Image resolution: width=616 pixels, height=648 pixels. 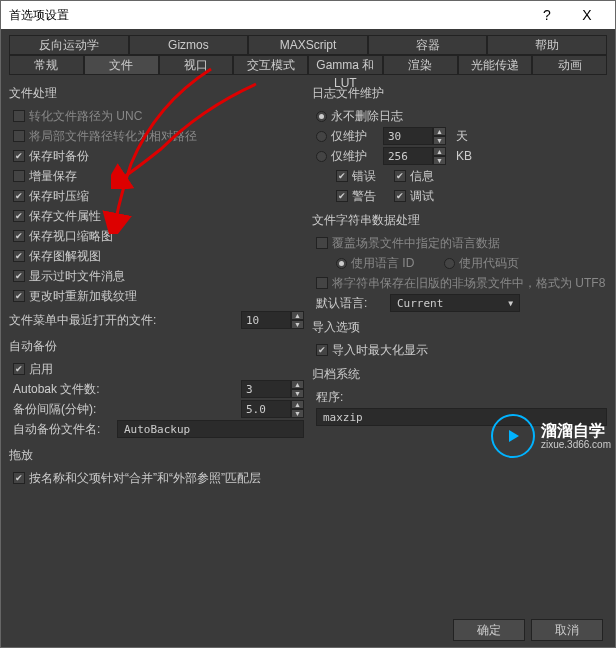 I want to click on lbl-days: 仅维护, so click(x=349, y=136).